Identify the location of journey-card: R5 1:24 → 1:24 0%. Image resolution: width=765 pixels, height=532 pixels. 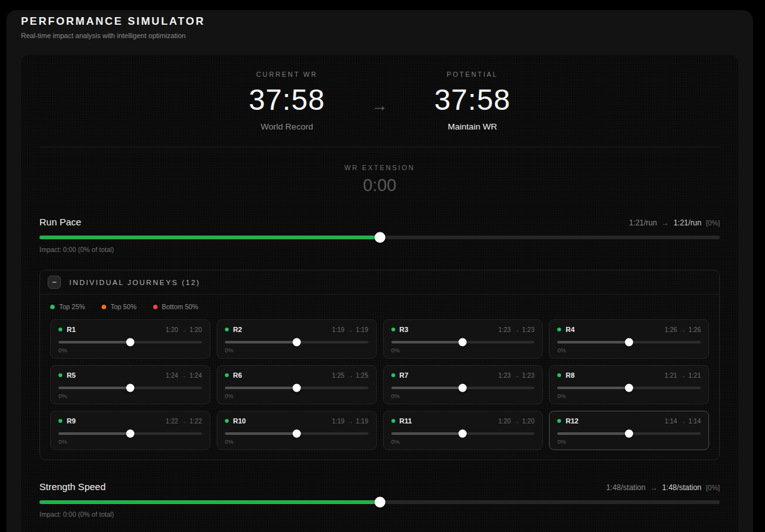
(130, 385).